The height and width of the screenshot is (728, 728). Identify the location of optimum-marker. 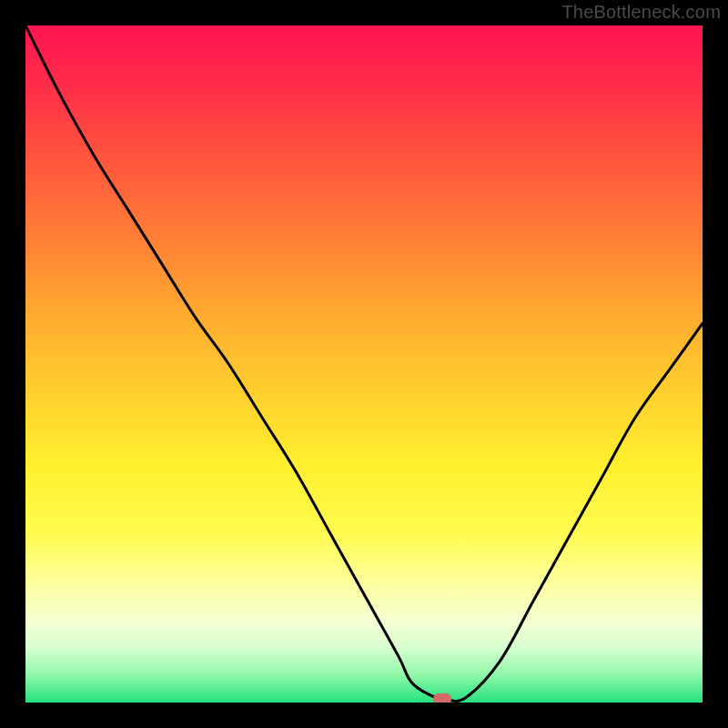
(442, 698).